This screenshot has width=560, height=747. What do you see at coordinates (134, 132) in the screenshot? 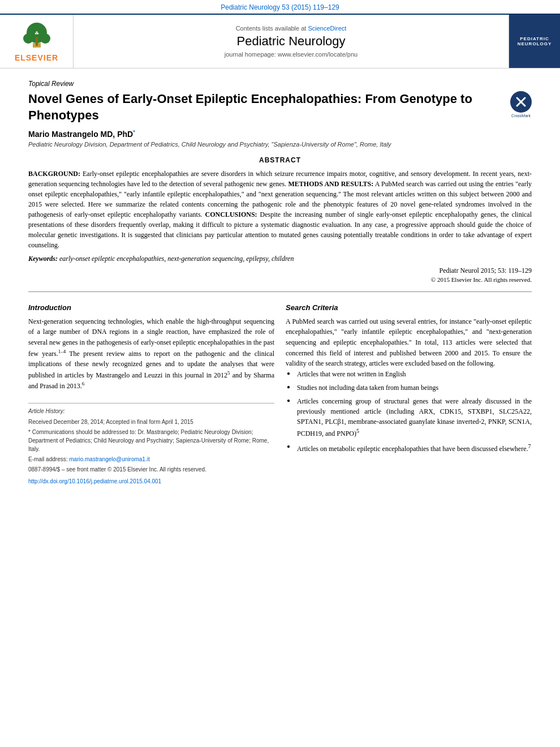
I see `author-sup: *` at bounding box center [134, 132].